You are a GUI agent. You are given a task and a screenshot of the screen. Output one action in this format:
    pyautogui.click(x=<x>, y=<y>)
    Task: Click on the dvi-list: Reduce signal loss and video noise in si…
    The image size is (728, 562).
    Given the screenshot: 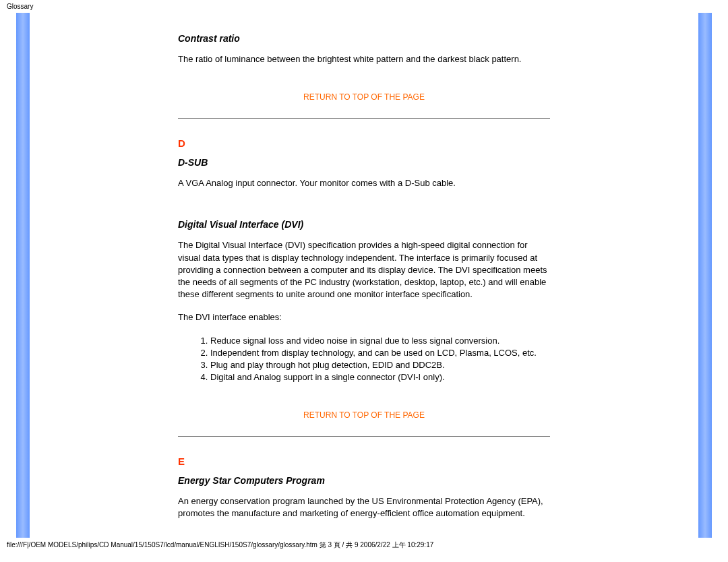 What is the action you would take?
    pyautogui.click(x=380, y=360)
    